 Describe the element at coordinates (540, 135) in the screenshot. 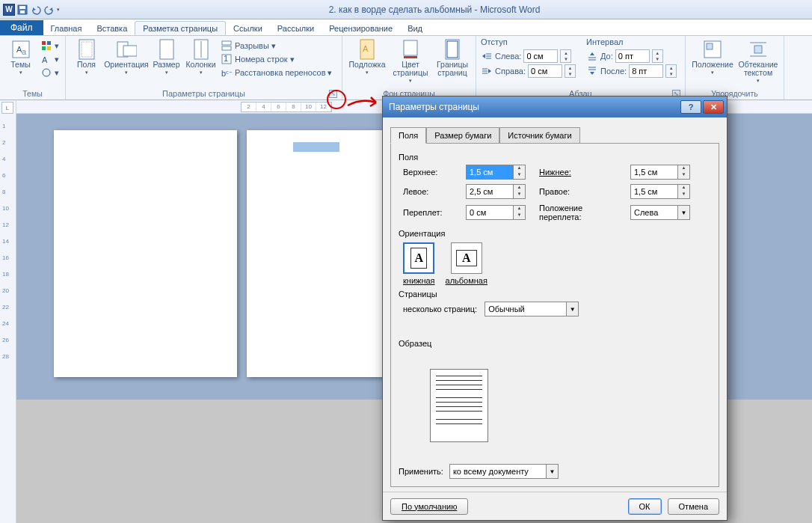

I see `dialog-tab-source: Источник бумаги` at that location.